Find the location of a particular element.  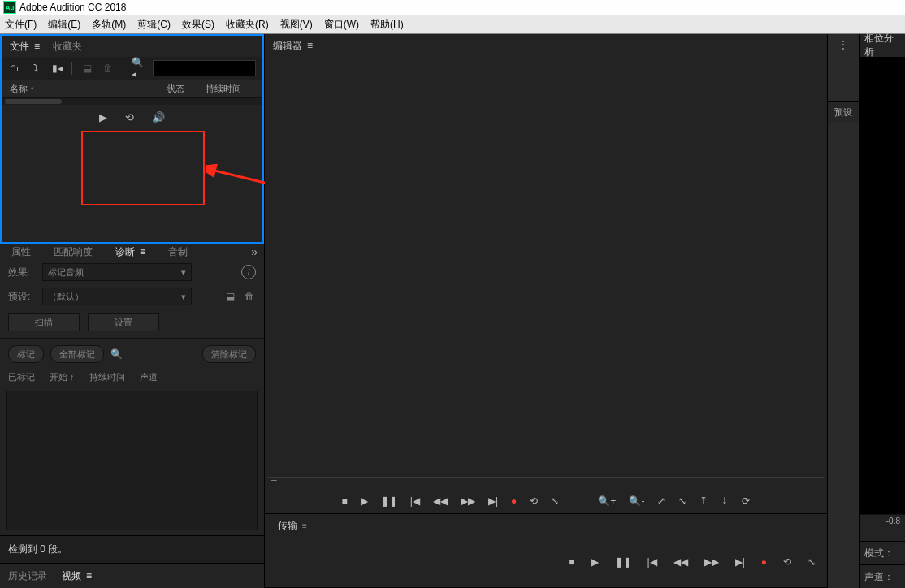

files-panel-header: 文件 ≡ 收藏夹 is located at coordinates (132, 46).